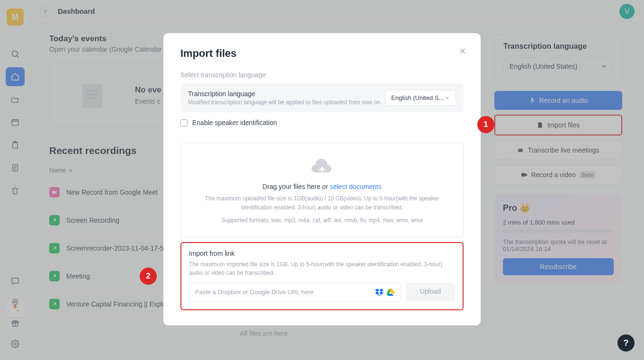  I want to click on annotation-1: 1, so click(486, 125).